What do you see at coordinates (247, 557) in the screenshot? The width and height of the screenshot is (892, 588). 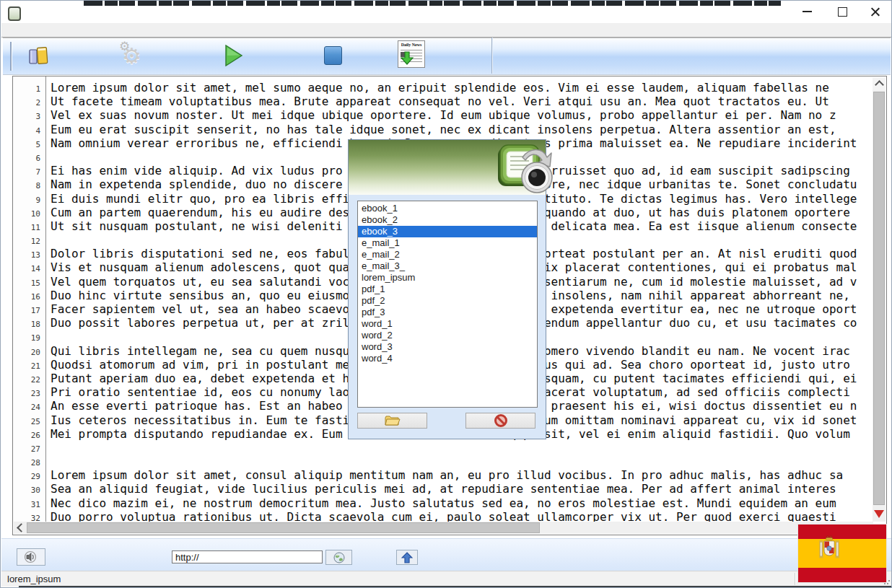 I see `url-input` at bounding box center [247, 557].